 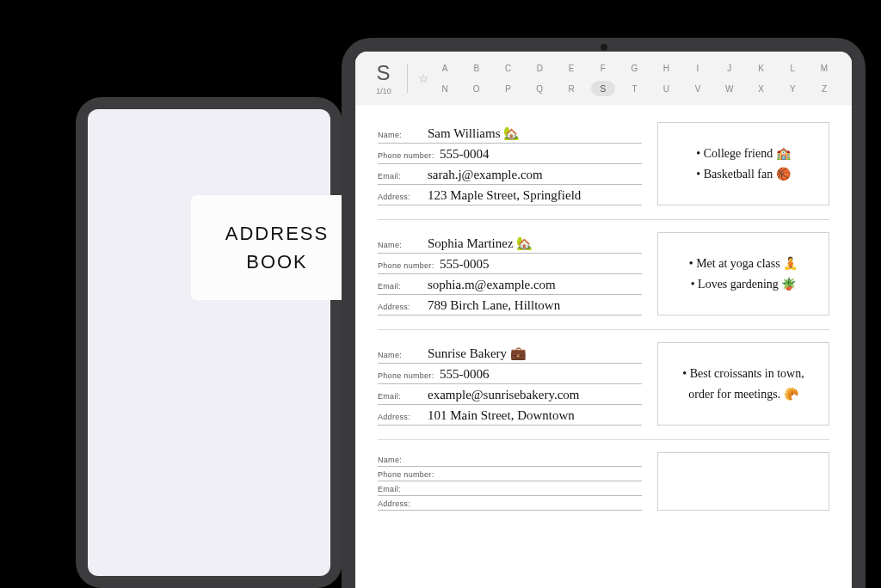 What do you see at coordinates (603, 89) in the screenshot?
I see `alpha-tab-s: S` at bounding box center [603, 89].